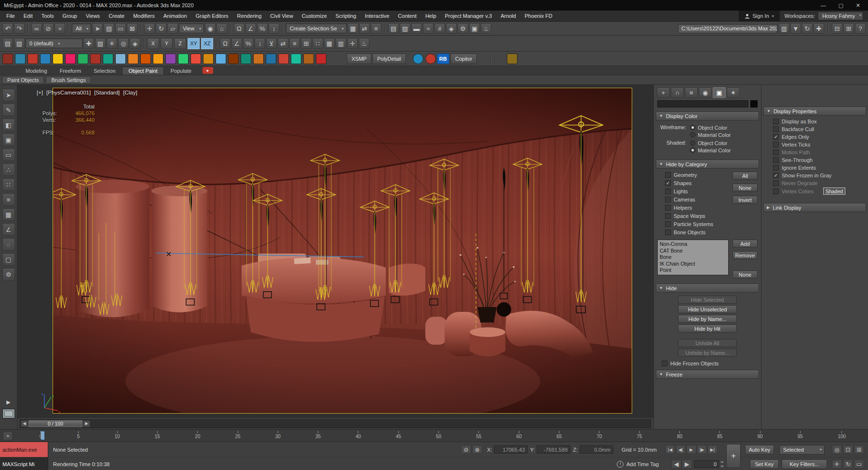  What do you see at coordinates (9, 95) in the screenshot?
I see `select-tool-icon: ➤` at bounding box center [9, 95].